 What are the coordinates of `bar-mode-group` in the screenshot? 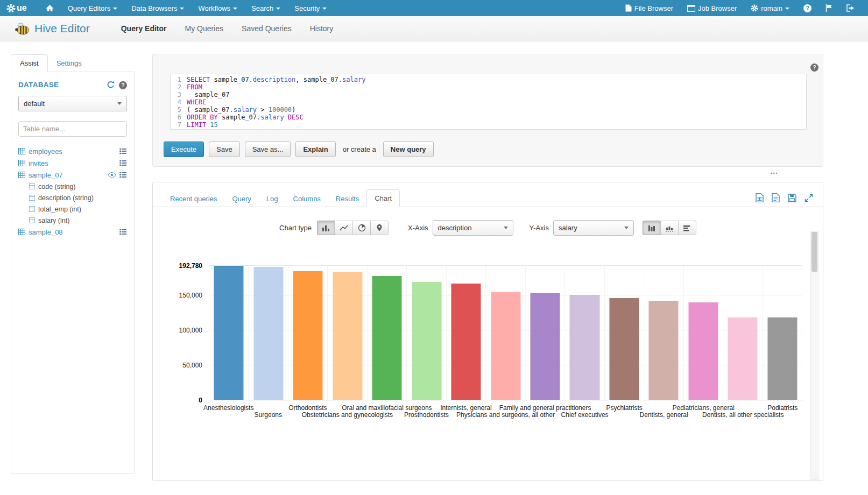 It's located at (669, 228).